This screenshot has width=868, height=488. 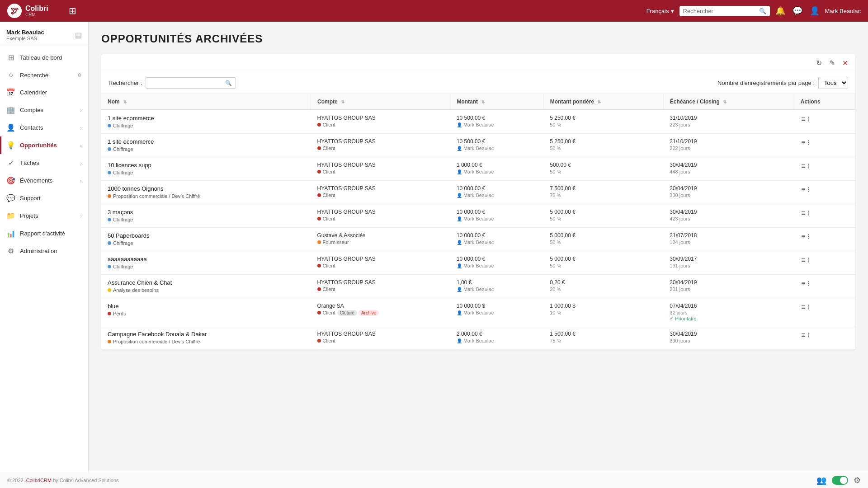 I want to click on col-montant-pondere: Montant pondéré ⇅, so click(x=603, y=102).